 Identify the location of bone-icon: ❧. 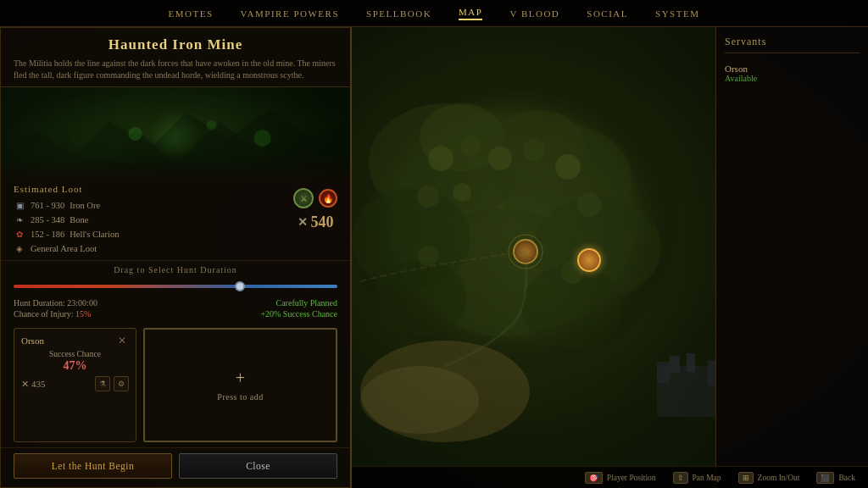
(19, 219).